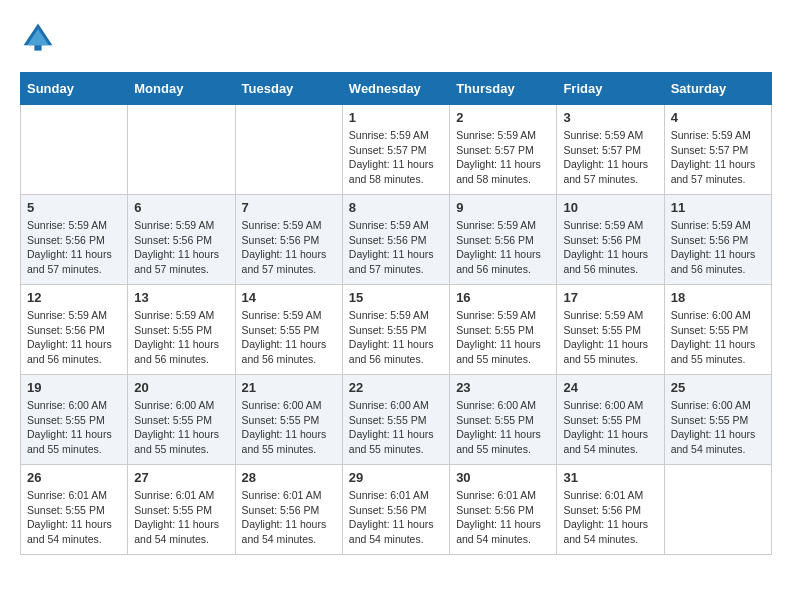  What do you see at coordinates (289, 388) in the screenshot?
I see `day-number: 21` at bounding box center [289, 388].